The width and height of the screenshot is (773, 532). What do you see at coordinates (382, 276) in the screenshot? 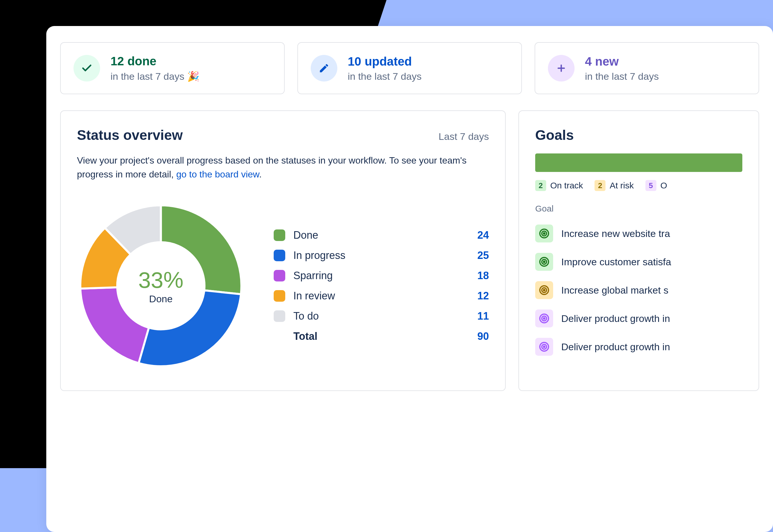
I see `legend-label: Sparring` at bounding box center [382, 276].